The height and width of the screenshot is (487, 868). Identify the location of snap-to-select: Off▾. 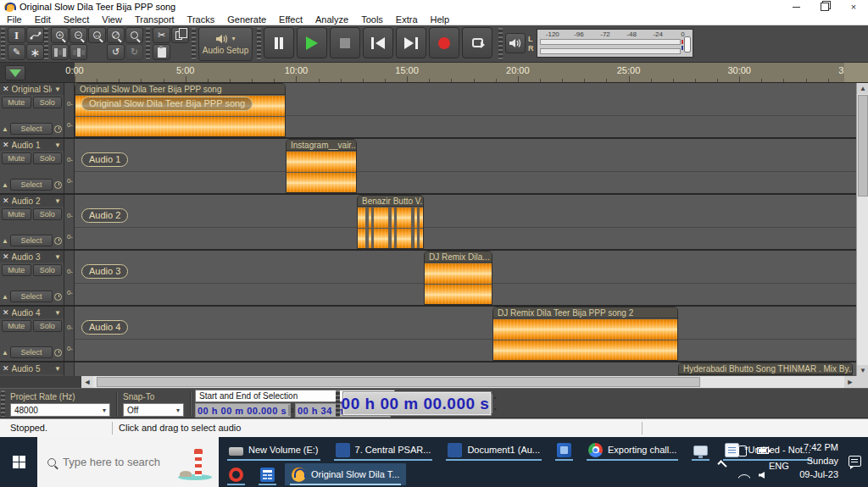
(153, 410).